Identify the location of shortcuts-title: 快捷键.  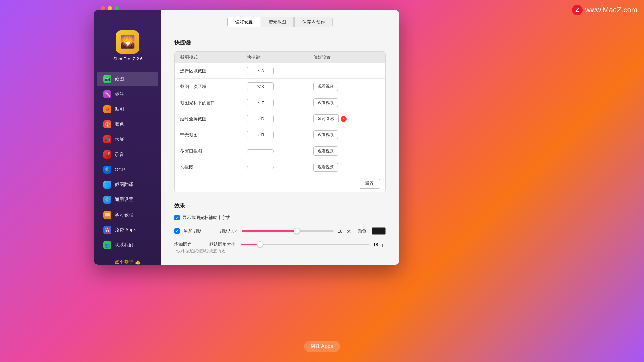
(280, 43).